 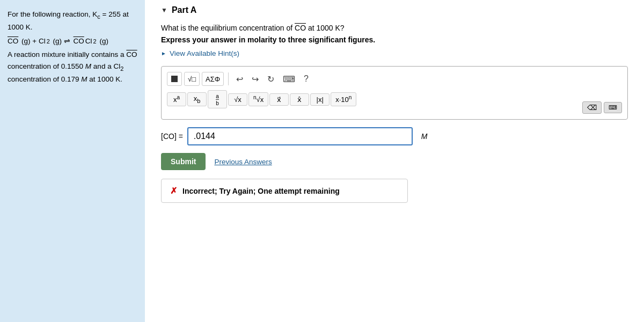 I want to click on previous-answers-link: Previous Answers, so click(x=243, y=162).